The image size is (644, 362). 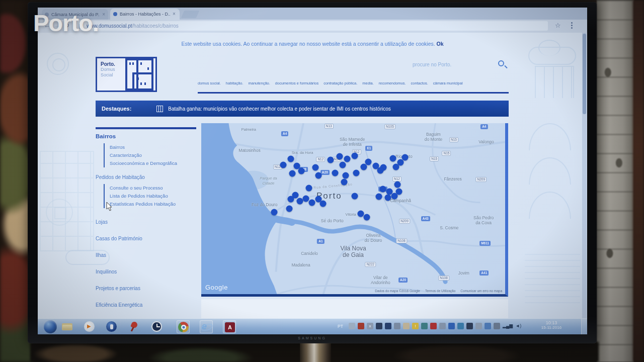 I want to click on computer-tray-icon, so click(x=470, y=326).